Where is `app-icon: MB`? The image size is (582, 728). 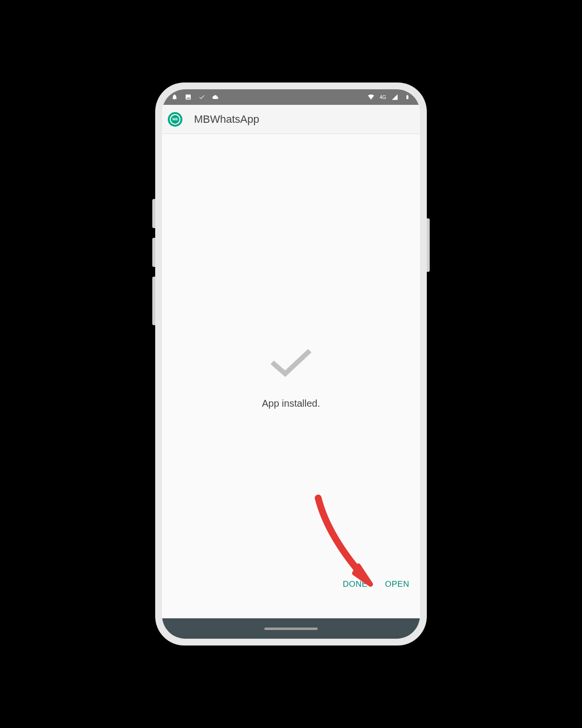 app-icon: MB is located at coordinates (175, 119).